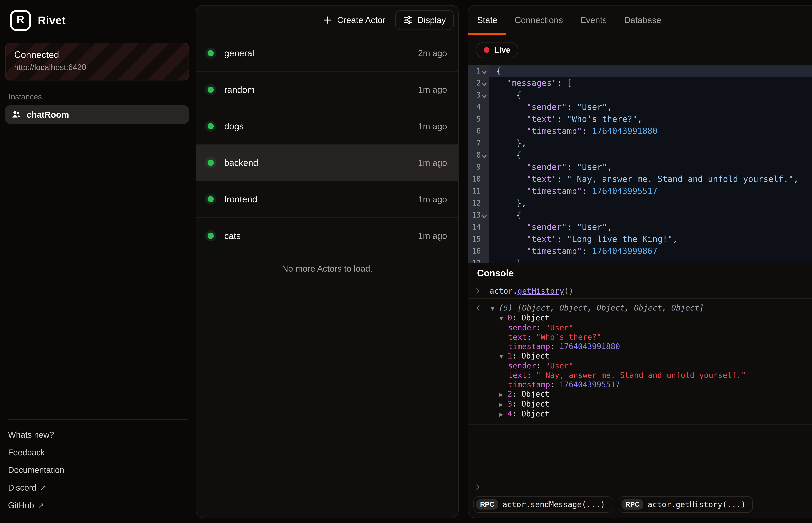 The width and height of the screenshot is (812, 523). What do you see at coordinates (27, 452) in the screenshot?
I see `sidebar-link-label: Feedback` at bounding box center [27, 452].